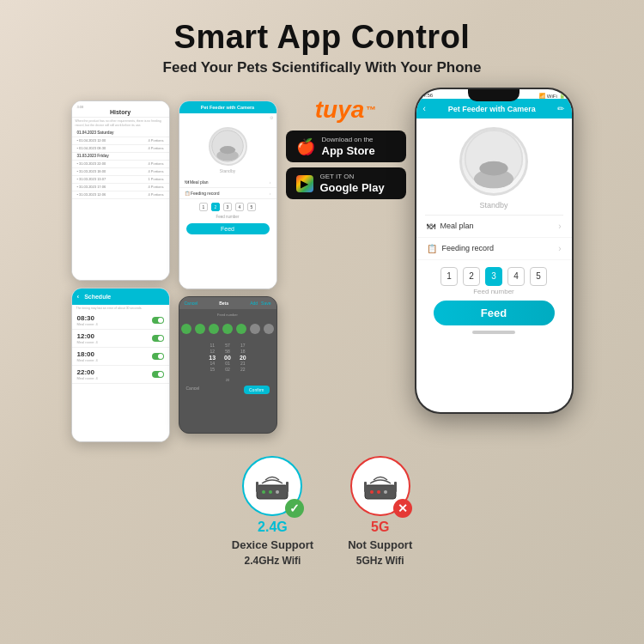  I want to click on wifi-5g-icon-wrap: ✕, so click(380, 486).